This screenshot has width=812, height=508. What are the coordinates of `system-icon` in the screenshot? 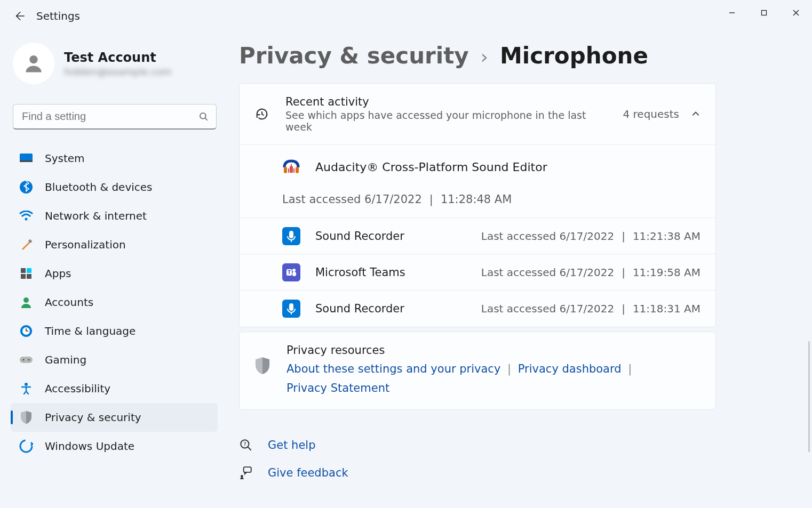 It's located at (26, 158).